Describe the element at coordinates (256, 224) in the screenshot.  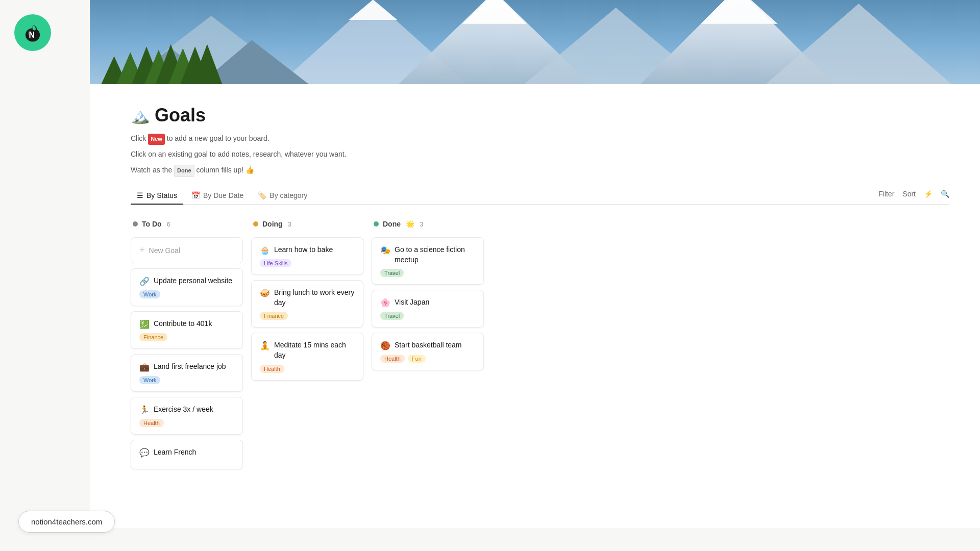
I see `doing-dot` at that location.